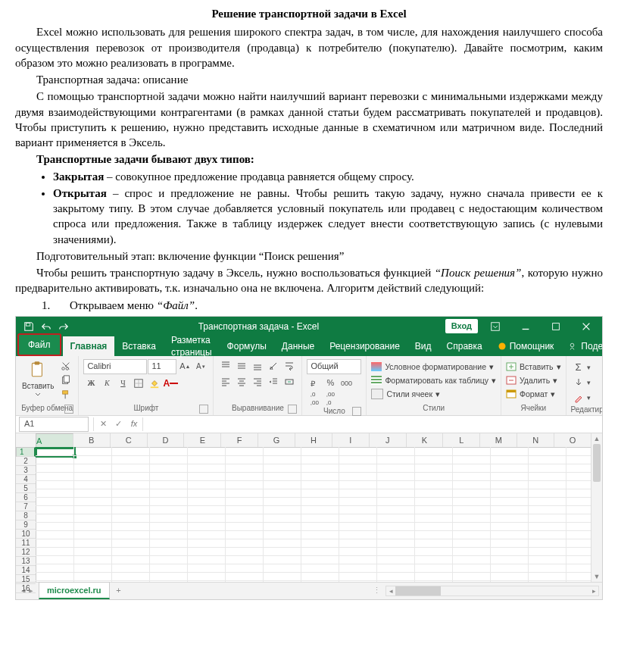 The width and height of the screenshot is (618, 672). I want to click on borders-icon, so click(139, 383).